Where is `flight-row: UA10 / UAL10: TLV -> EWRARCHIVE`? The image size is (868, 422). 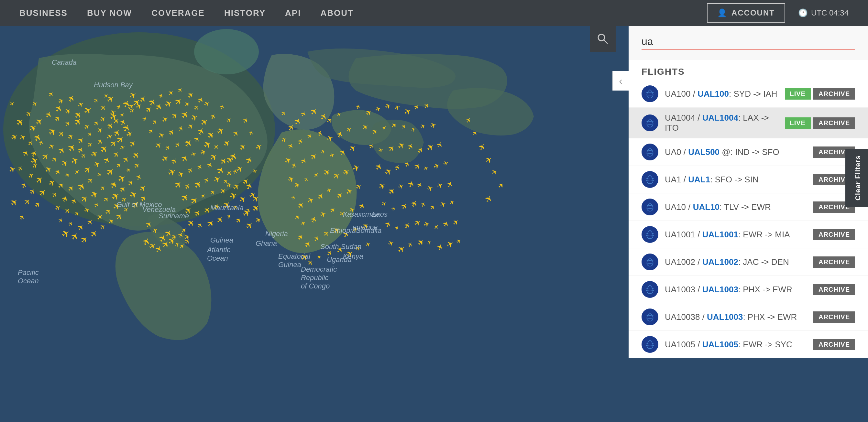 flight-row: UA10 / UAL10: TLV -> EWRARCHIVE is located at coordinates (748, 207).